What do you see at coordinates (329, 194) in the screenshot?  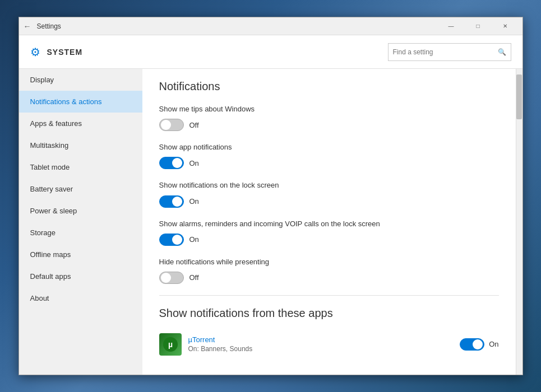 I see `setting-lock-screen: Show notifications on the lock screen On` at bounding box center [329, 194].